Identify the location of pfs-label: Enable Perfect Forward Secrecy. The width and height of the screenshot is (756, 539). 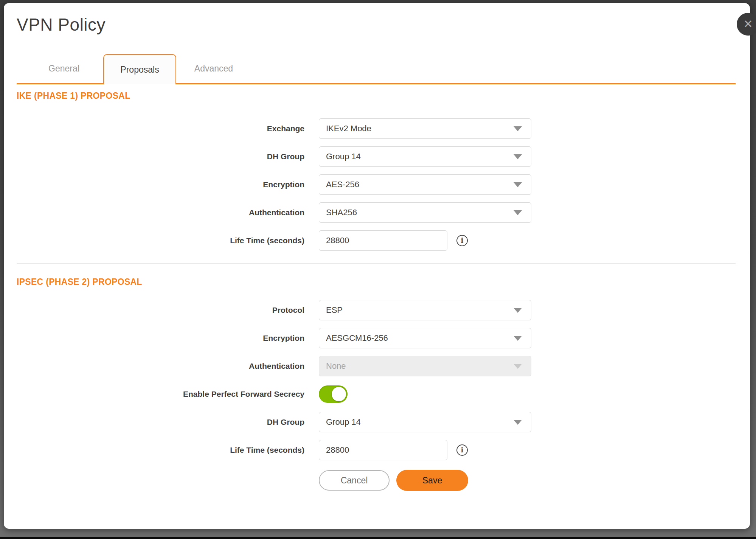
(154, 394).